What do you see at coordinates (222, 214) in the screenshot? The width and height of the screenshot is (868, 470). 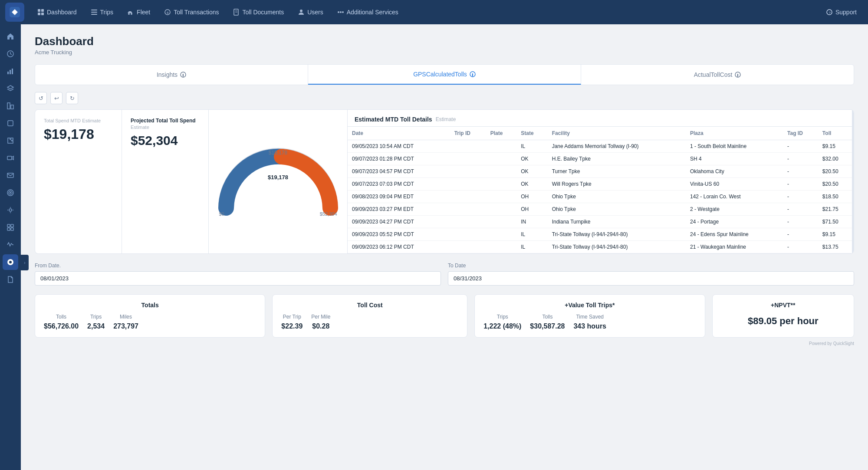 I see `gauge-label-left: $0` at bounding box center [222, 214].